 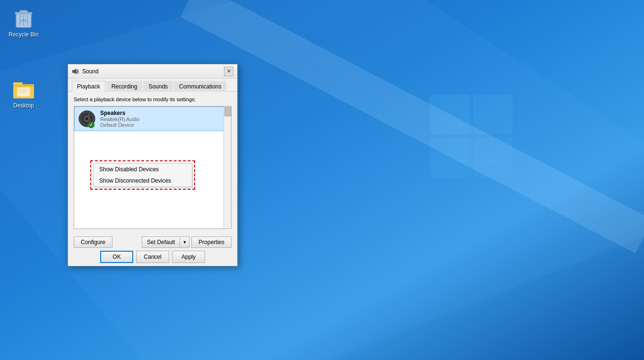 I want to click on sound-title-icon, so click(x=76, y=71).